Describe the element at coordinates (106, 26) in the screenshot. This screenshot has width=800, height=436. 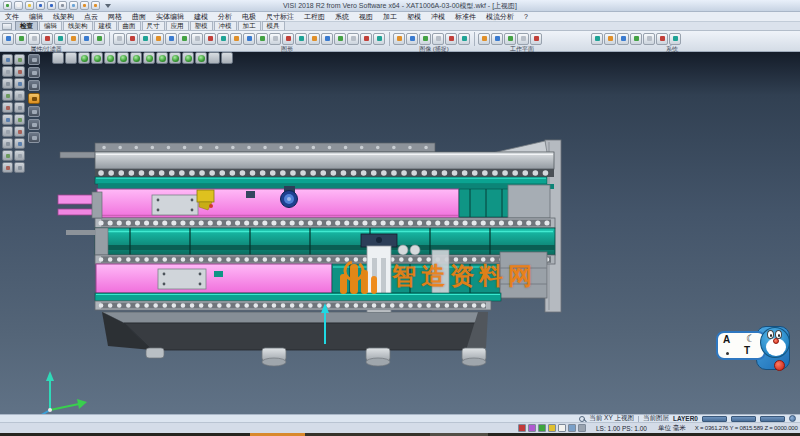
I see `ribbon-tab: 建模` at that location.